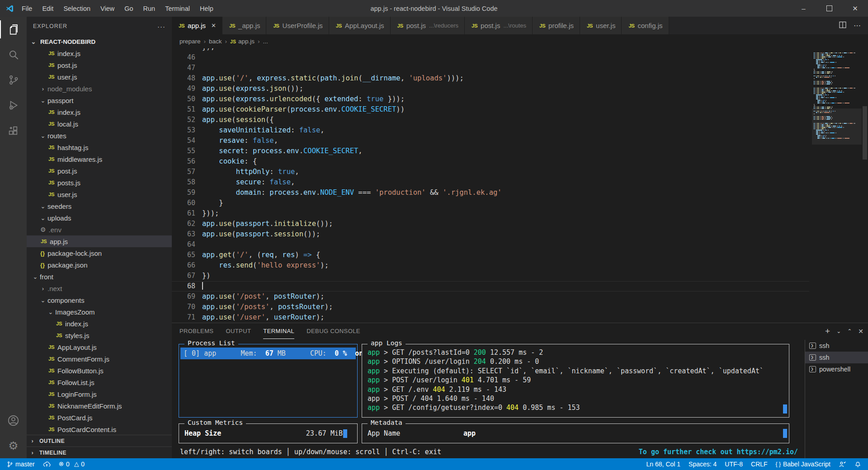 The height and width of the screenshot is (470, 868). I want to click on restore-icon, so click(829, 8).